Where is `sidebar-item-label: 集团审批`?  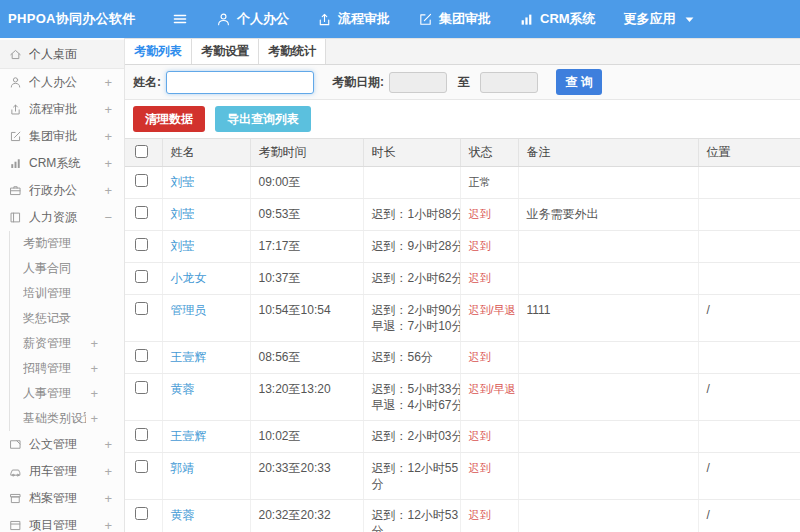 sidebar-item-label: 集团审批 is located at coordinates (64, 136).